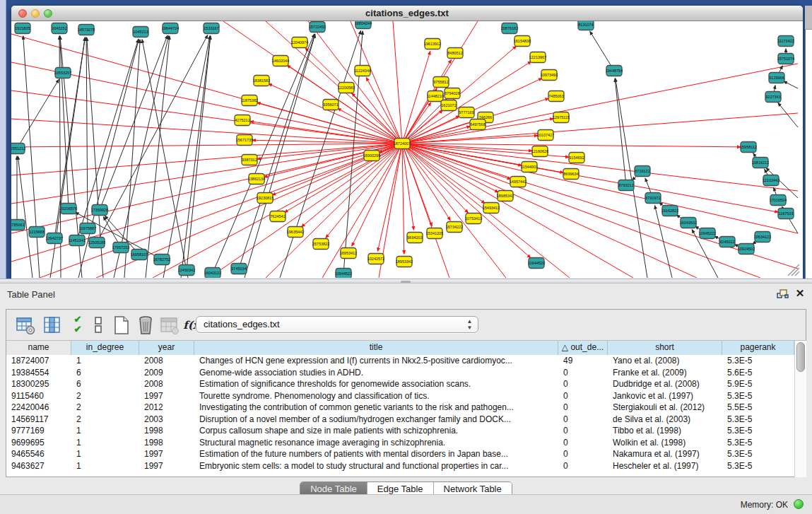 Image resolution: width=812 pixels, height=514 pixels. I want to click on splitter-handle, so click(406, 281).